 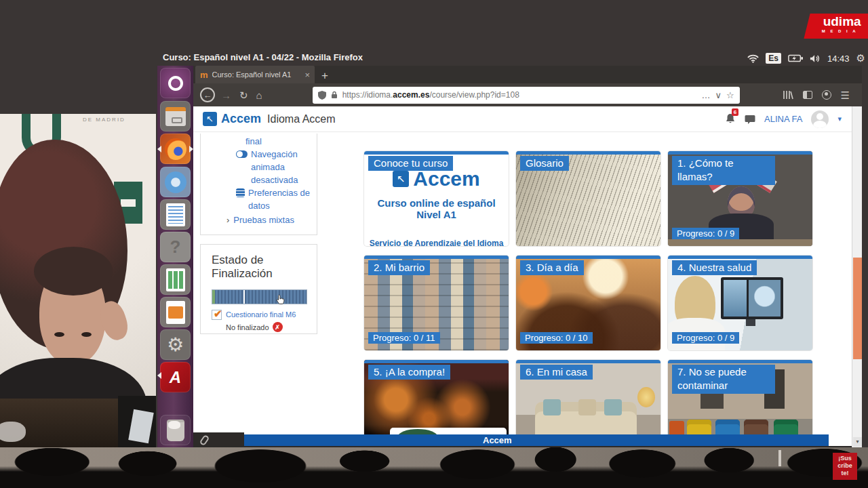 What do you see at coordinates (815, 58) in the screenshot?
I see `volume-icon` at bounding box center [815, 58].